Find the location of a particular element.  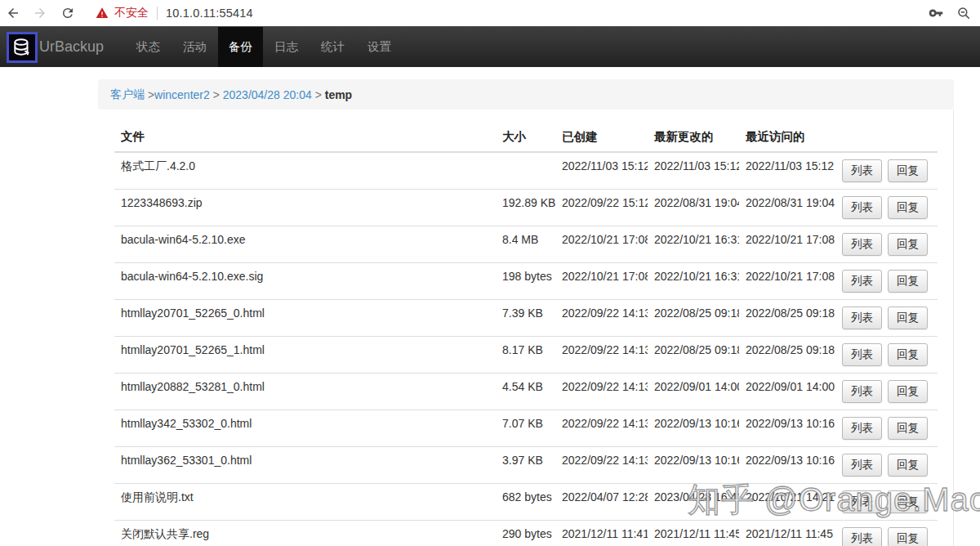

key-icon is located at coordinates (936, 13).